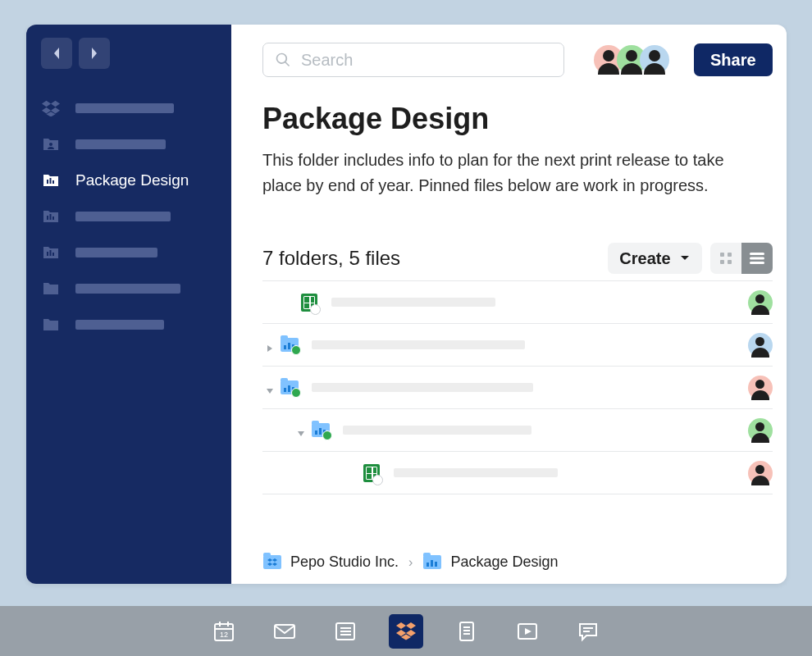 The width and height of the screenshot is (812, 656). I want to click on breadcrumb-root: Pepo Studio Inc., so click(344, 563).